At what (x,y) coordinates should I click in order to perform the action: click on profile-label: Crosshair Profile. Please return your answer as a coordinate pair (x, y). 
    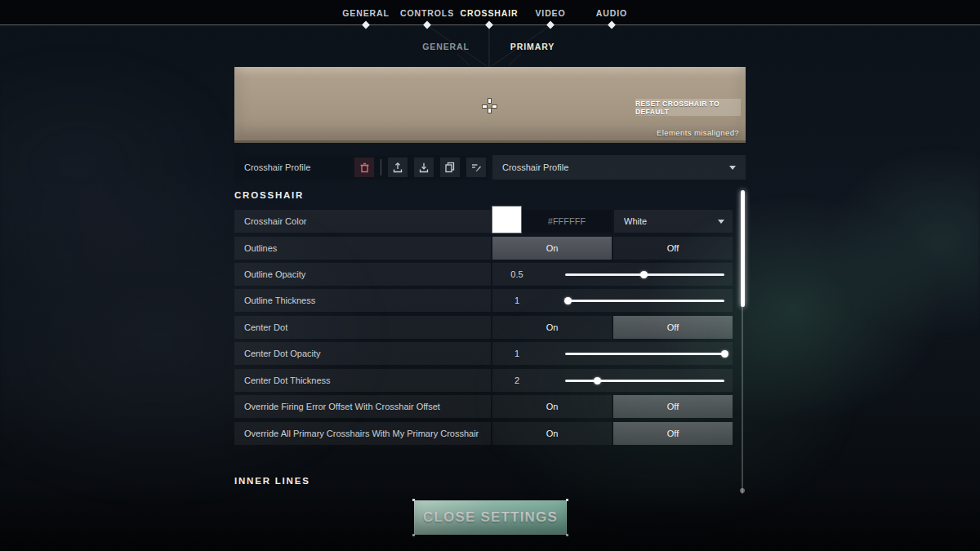
    Looking at the image, I should click on (278, 167).